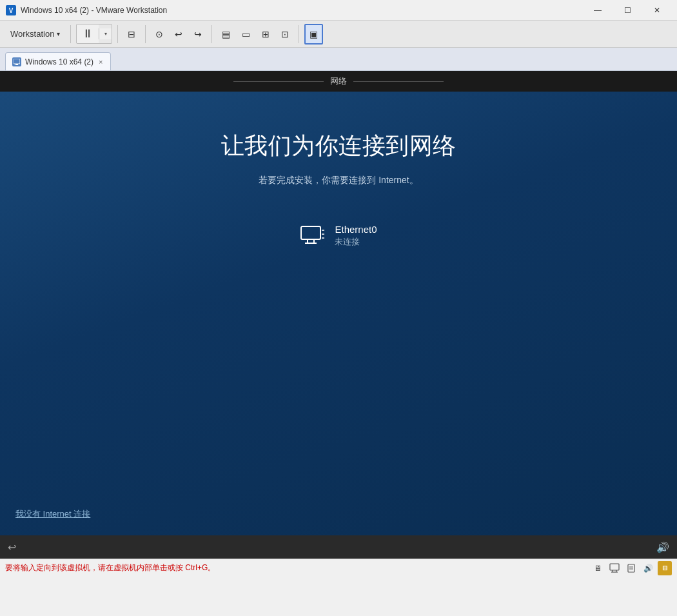 Image resolution: width=677 pixels, height=616 pixels. I want to click on power-dropdown-button: ▾, so click(105, 34).